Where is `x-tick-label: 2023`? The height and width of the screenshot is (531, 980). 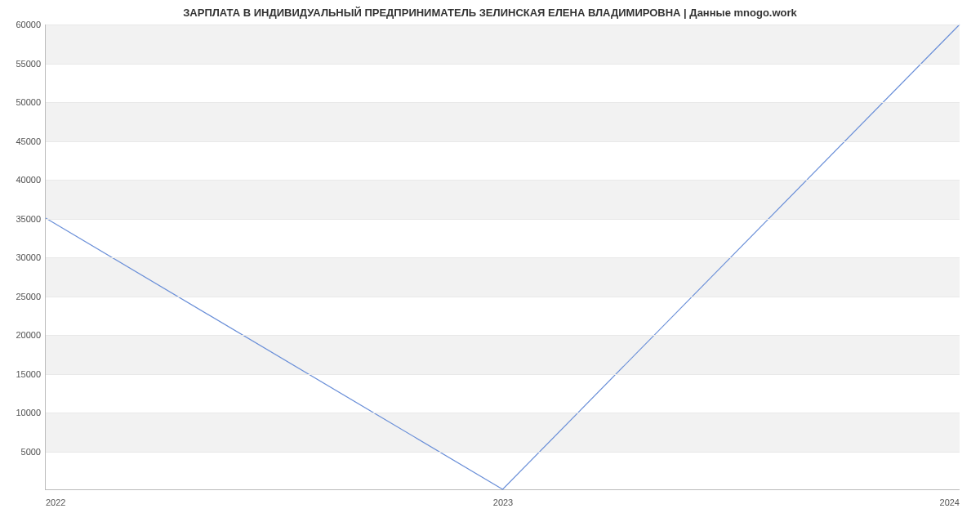 x-tick-label: 2023 is located at coordinates (503, 502).